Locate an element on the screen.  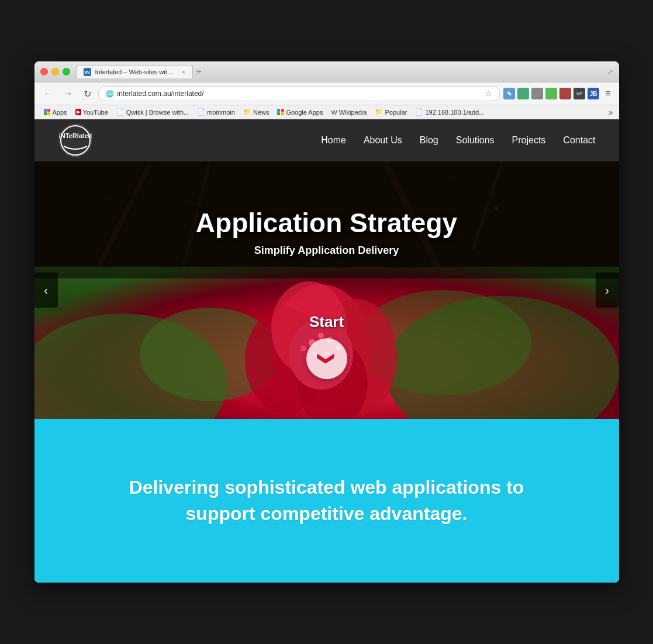
bookmark-apps-label: Apps is located at coordinates (60, 112).